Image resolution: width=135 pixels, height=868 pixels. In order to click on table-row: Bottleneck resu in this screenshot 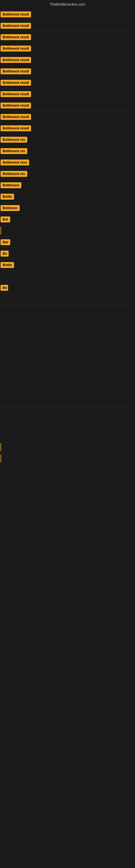, I will do `click(68, 162)`.